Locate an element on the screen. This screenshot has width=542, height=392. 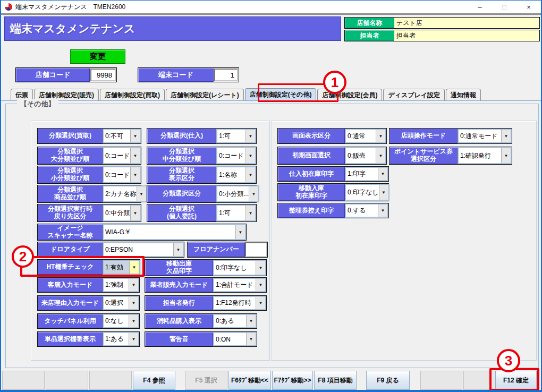
terminal-code-input: 1 is located at coordinates (226, 75).